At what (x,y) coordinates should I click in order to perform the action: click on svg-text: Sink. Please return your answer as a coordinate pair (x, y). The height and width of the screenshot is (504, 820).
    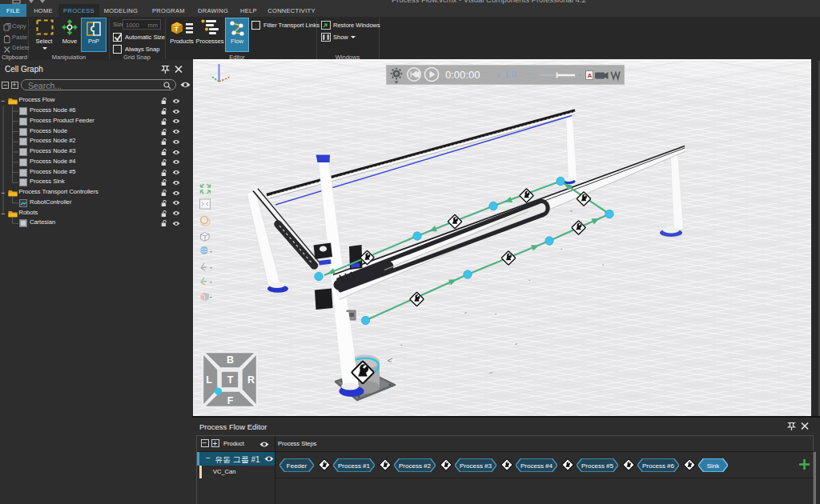
    Looking at the image, I should click on (714, 466).